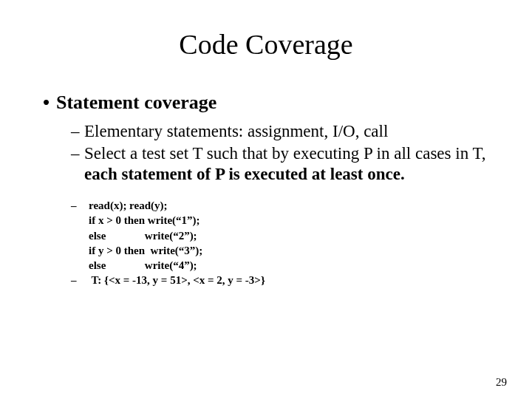 The height and width of the screenshot is (399, 532). I want to click on level2-item: – Elementary statements: assignment, I/O…, so click(283, 132).